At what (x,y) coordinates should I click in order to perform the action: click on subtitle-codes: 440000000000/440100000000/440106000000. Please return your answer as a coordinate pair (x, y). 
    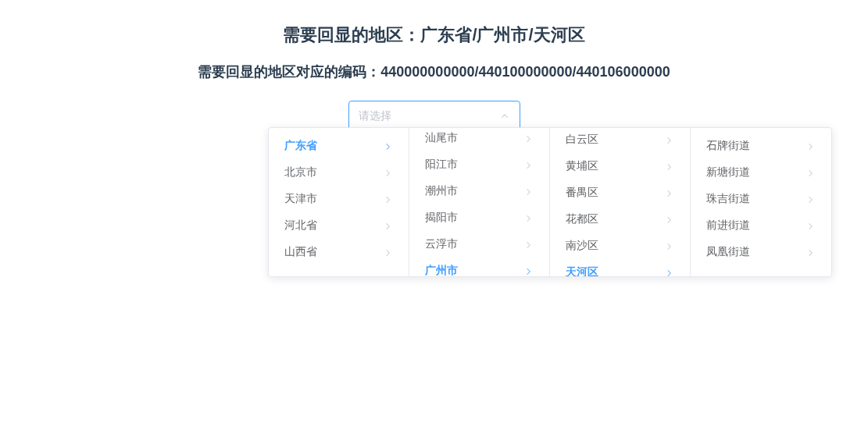
    Looking at the image, I should click on (525, 72).